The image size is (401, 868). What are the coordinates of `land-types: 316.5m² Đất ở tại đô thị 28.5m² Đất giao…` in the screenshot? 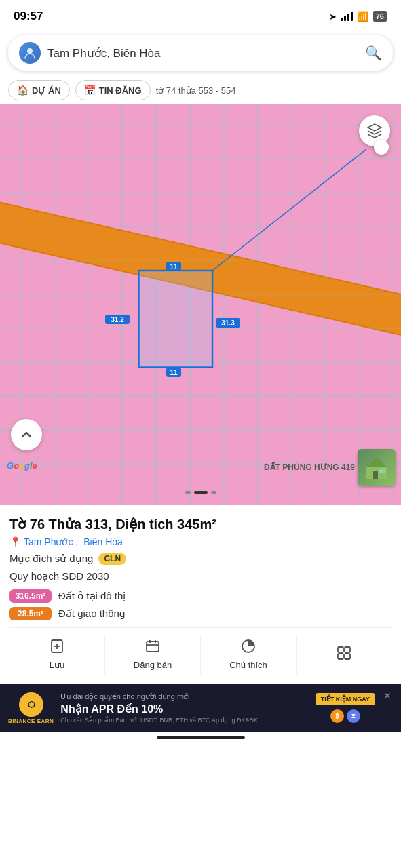 It's located at (201, 605).